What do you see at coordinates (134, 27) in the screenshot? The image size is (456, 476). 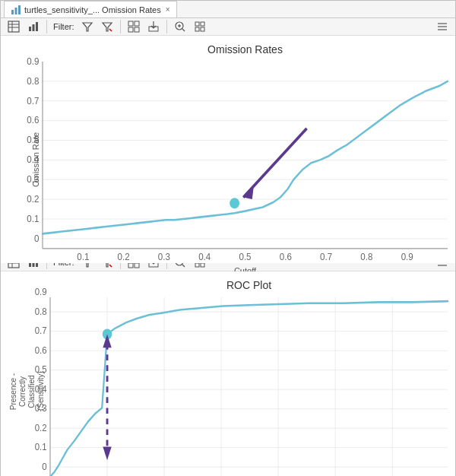 I see `grid-icon` at bounding box center [134, 27].